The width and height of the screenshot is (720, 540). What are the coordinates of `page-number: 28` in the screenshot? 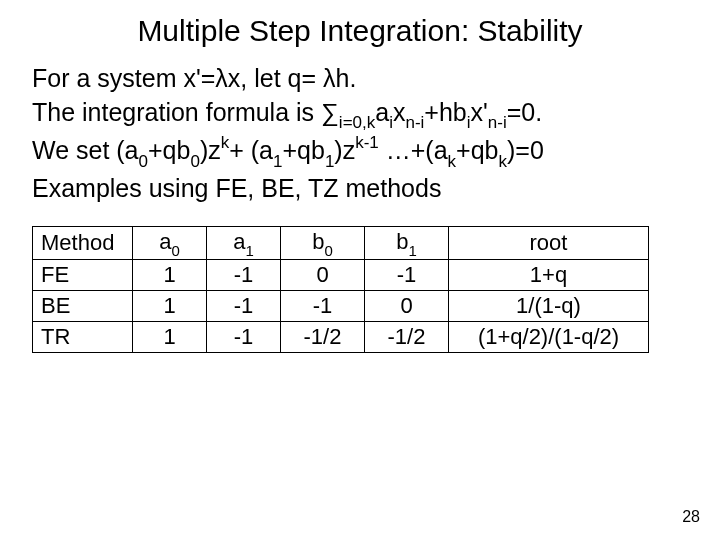 It's located at (691, 517).